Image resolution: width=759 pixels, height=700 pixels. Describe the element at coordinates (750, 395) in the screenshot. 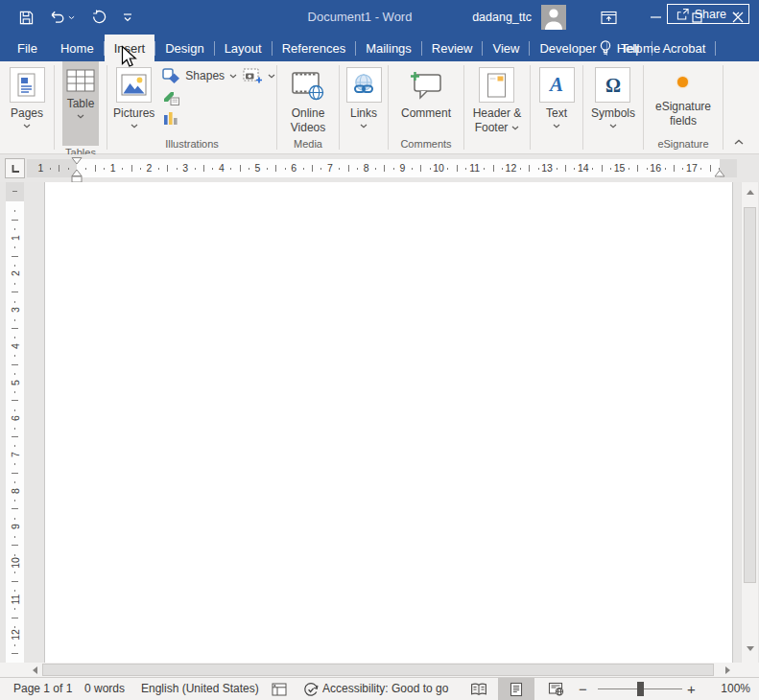

I see `vertical-scroll-thumb` at that location.